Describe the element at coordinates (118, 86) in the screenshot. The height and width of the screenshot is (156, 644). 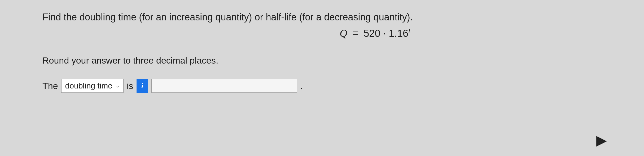
I see `chevron-down-icon: ⌄` at that location.